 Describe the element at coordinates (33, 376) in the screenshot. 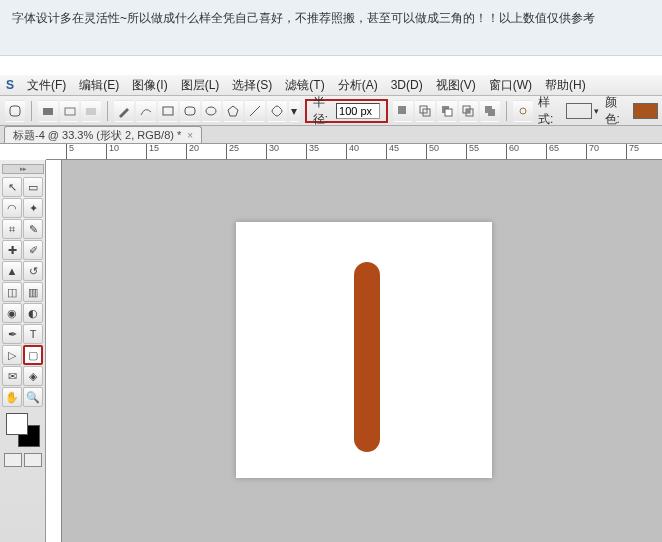

I see `3d-tool: ◈` at that location.